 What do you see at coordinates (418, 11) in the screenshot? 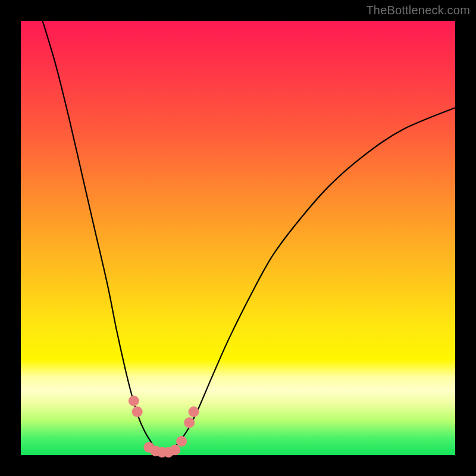
I see `watermark-text: TheBottleneck.com` at bounding box center [418, 11].